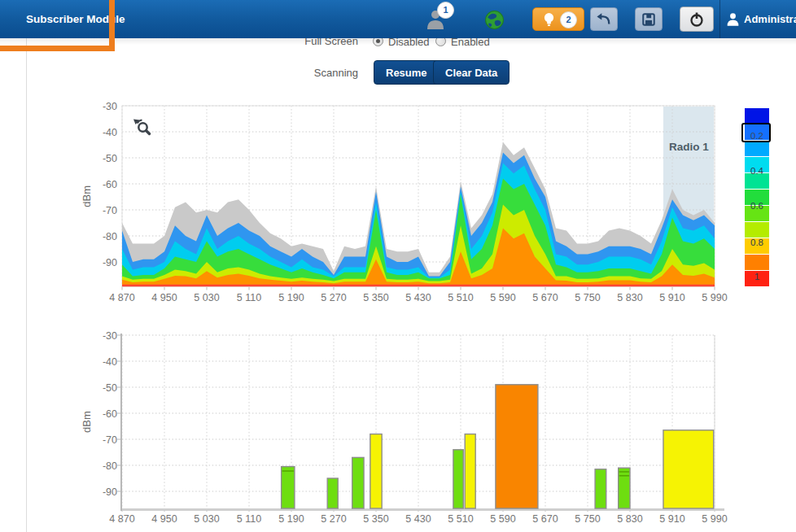 This screenshot has width=796, height=532. What do you see at coordinates (604, 20) in the screenshot?
I see `undo-button` at bounding box center [604, 20].